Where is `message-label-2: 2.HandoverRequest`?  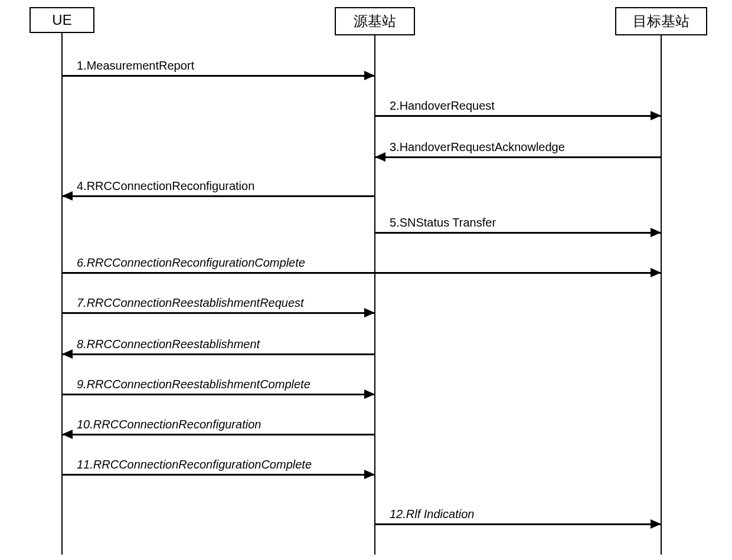 message-label-2: 2.HandoverRequest is located at coordinates (442, 106).